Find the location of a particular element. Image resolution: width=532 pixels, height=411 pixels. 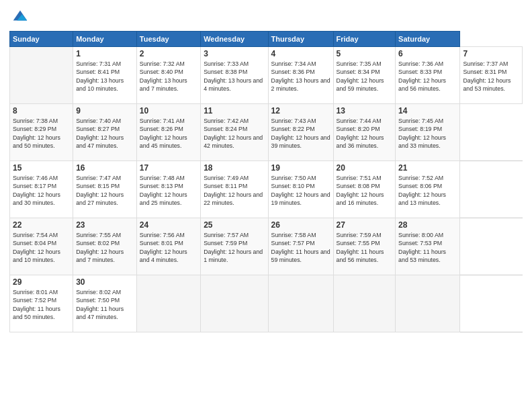

calendar-cell: 10Sunrise: 7:41 AMSunset: 8:26 PMDayligh… is located at coordinates (168, 133).